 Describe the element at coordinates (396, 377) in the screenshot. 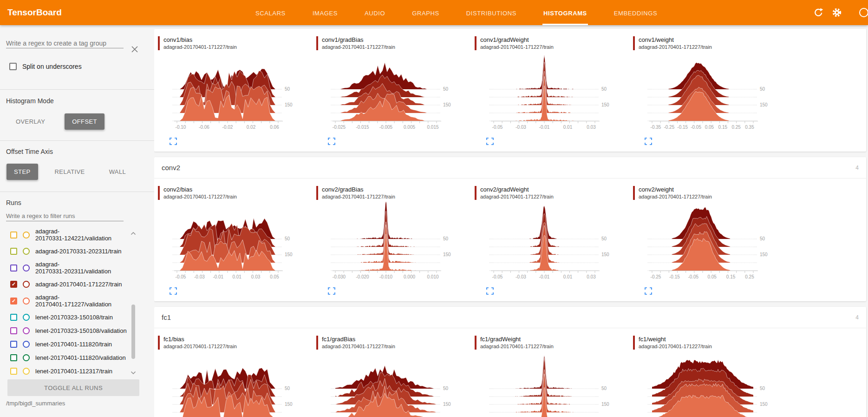

I see `histogram-card: fc1/gradBiasadagrad-20170401-171227/trai…` at that location.